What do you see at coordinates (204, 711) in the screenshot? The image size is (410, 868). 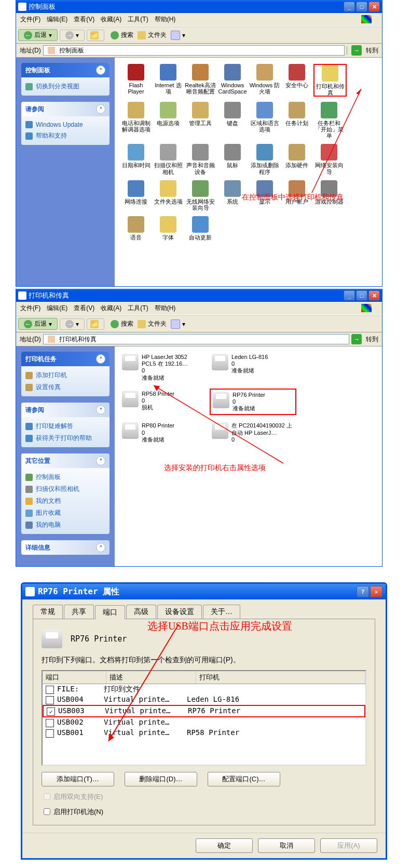 I see `port-row: ✓USB003Virtual printe…RP76 Printer` at bounding box center [204, 711].